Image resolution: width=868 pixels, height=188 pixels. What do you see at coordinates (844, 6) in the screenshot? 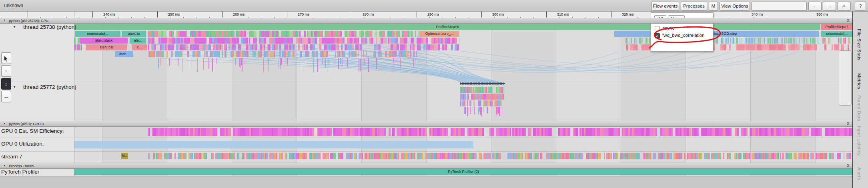
I see `collapse-chevrons-button: »` at bounding box center [844, 6].